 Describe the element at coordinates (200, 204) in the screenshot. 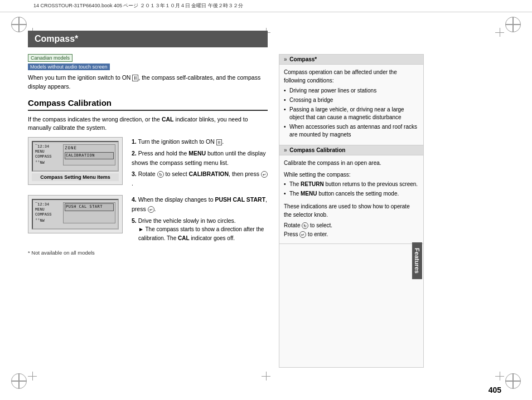

I see `step-4: 4. When the display changes to PUSH CAL …` at that location.